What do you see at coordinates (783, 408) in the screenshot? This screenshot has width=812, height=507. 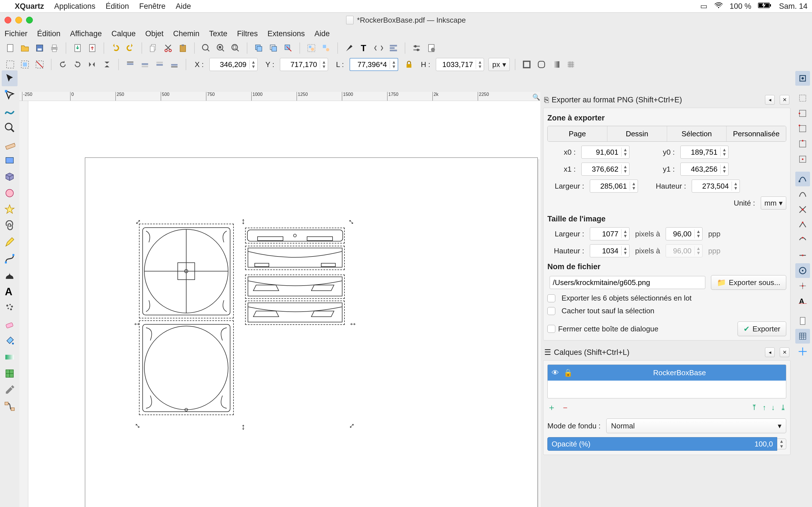 I see `layer-bottom-button: ⤓` at bounding box center [783, 408].